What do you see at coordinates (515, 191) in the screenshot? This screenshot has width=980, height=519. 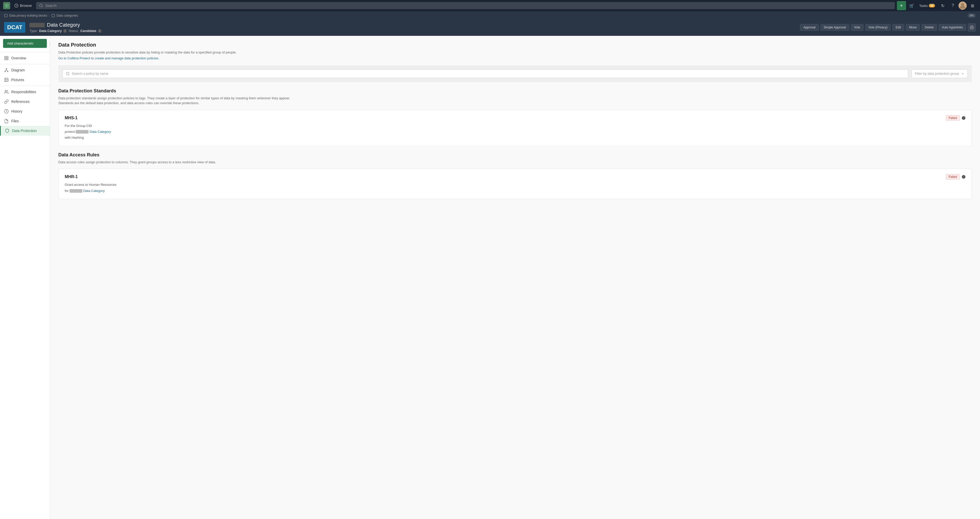 I see `for-row: for Data Category` at bounding box center [515, 191].